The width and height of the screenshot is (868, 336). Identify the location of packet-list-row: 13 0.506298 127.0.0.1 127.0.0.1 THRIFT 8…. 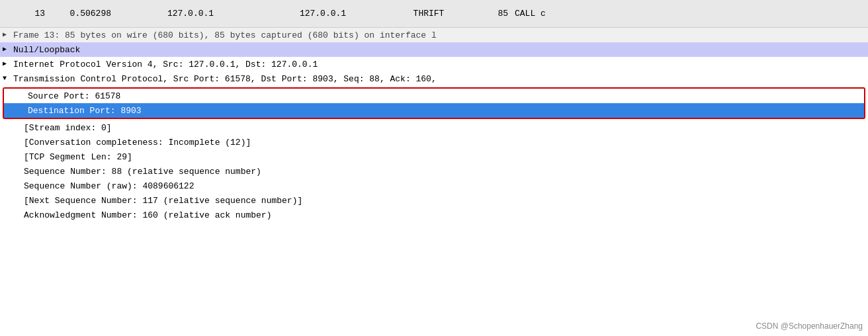
(434, 14).